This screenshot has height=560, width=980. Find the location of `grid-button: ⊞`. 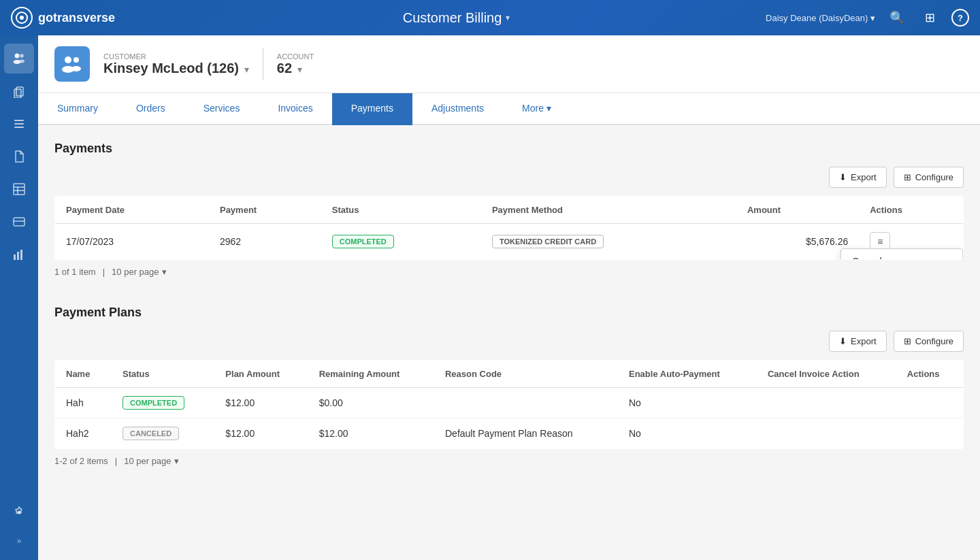

grid-button: ⊞ is located at coordinates (930, 18).